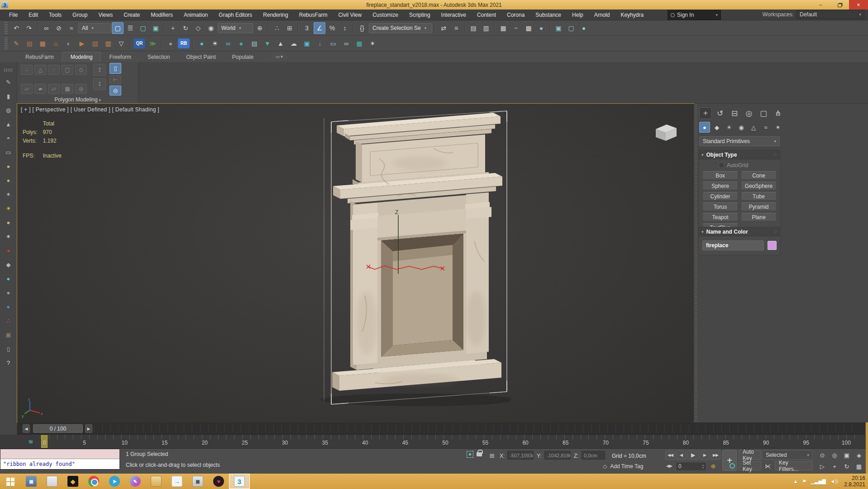 This screenshot has height=489, width=868. What do you see at coordinates (804, 482) in the screenshot?
I see `action-center-flag-icon: ⚑` at bounding box center [804, 482].